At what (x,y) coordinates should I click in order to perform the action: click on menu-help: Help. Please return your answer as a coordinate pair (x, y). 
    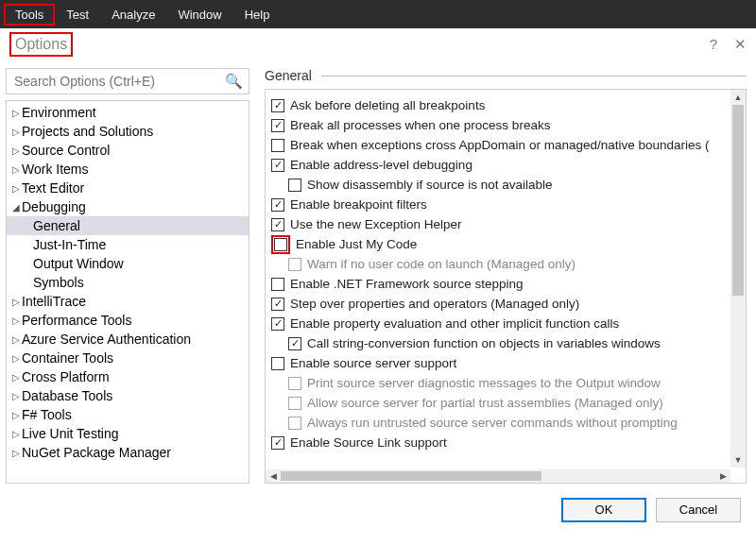
    Looking at the image, I should click on (257, 15).